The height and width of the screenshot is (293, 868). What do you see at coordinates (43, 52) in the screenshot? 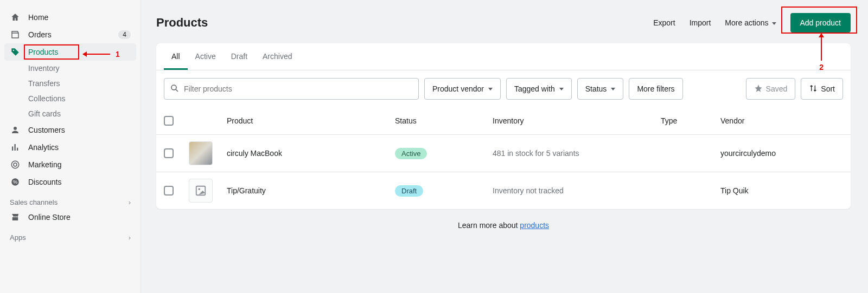
I see `nav-label: Products` at bounding box center [43, 52].